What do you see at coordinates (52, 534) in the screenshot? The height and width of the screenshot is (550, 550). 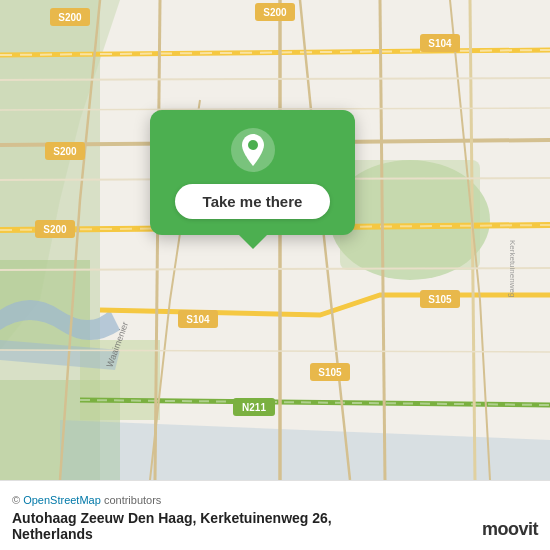 I see `location-country: Netherlands` at bounding box center [52, 534].